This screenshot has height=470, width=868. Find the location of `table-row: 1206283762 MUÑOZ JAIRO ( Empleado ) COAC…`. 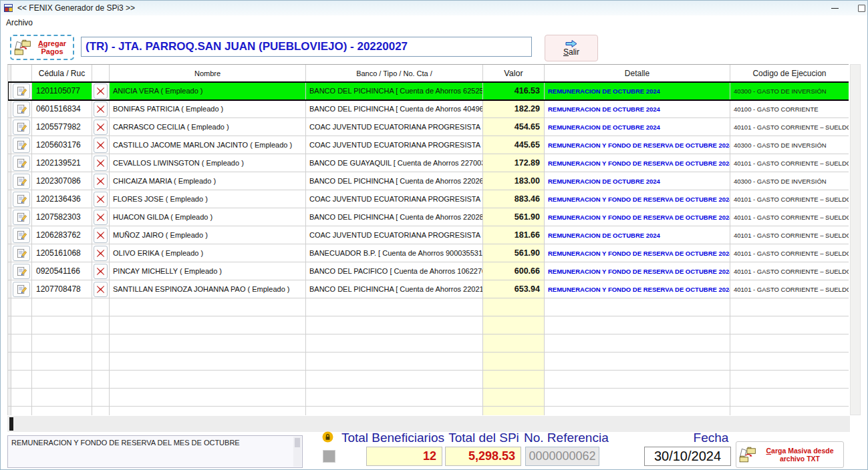

table-row: 1206283762 MUÑOZ JAIRO ( Empleado ) COAC… is located at coordinates (428, 235).